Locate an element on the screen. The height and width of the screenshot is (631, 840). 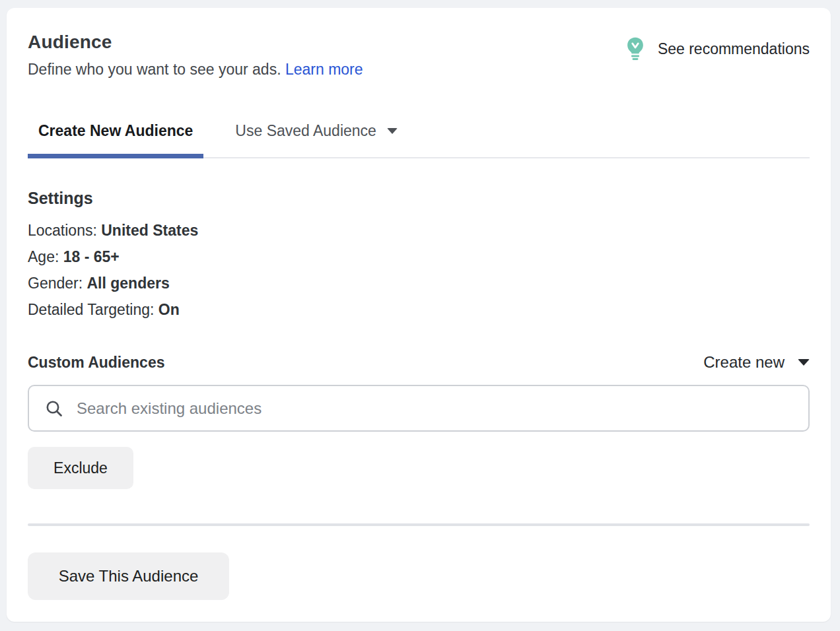
custom-audiences-heading: Custom Audiences is located at coordinates (96, 363).